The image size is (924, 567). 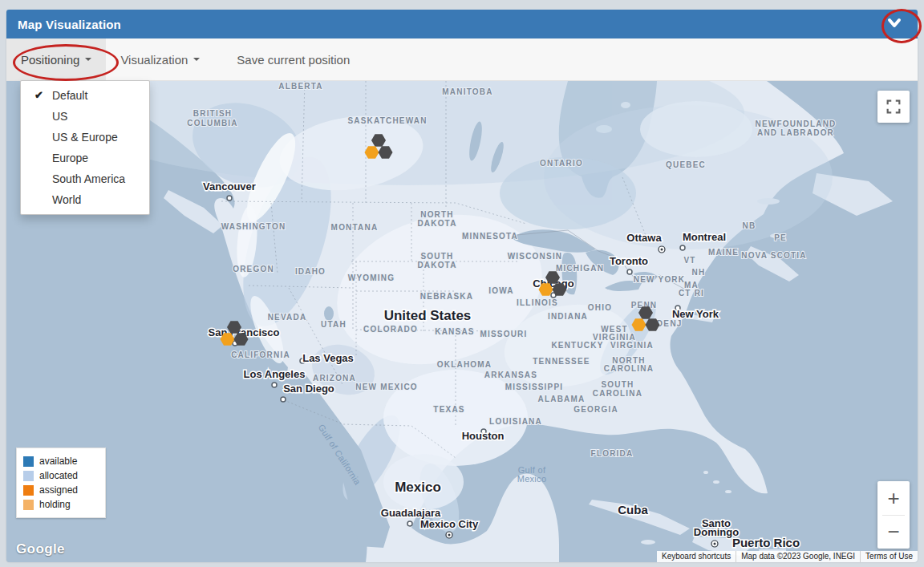 What do you see at coordinates (309, 388) in the screenshot?
I see `city-label: San Diego` at bounding box center [309, 388].